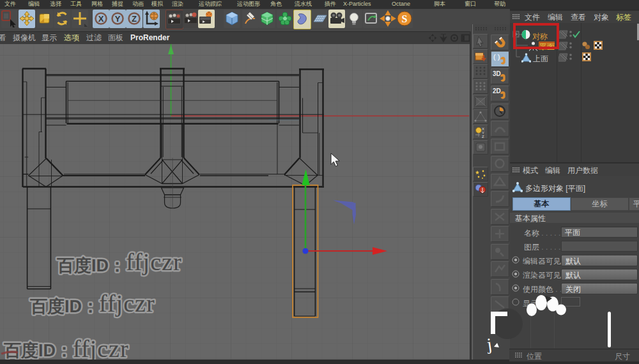 This screenshot has width=639, height=364. I want to click on svg-text: 2D, so click(497, 91).